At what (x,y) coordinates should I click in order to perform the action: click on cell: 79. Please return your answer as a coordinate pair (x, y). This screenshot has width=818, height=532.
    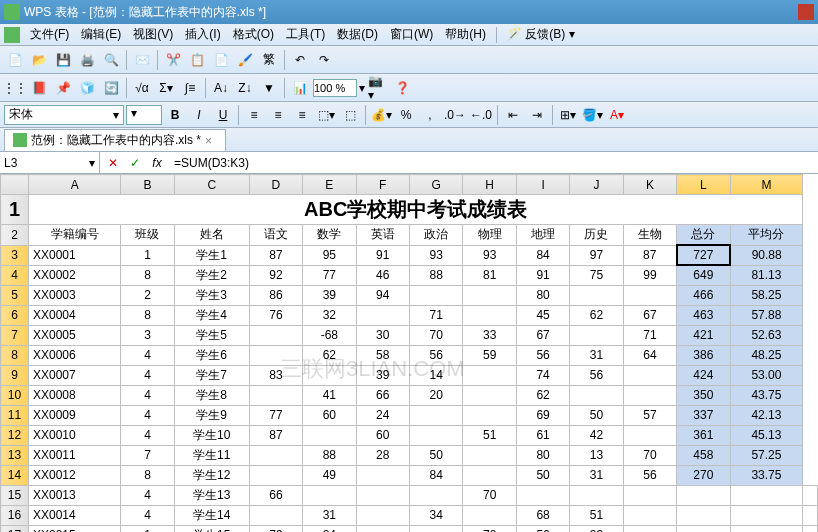
    Looking at the image, I should click on (276, 528).